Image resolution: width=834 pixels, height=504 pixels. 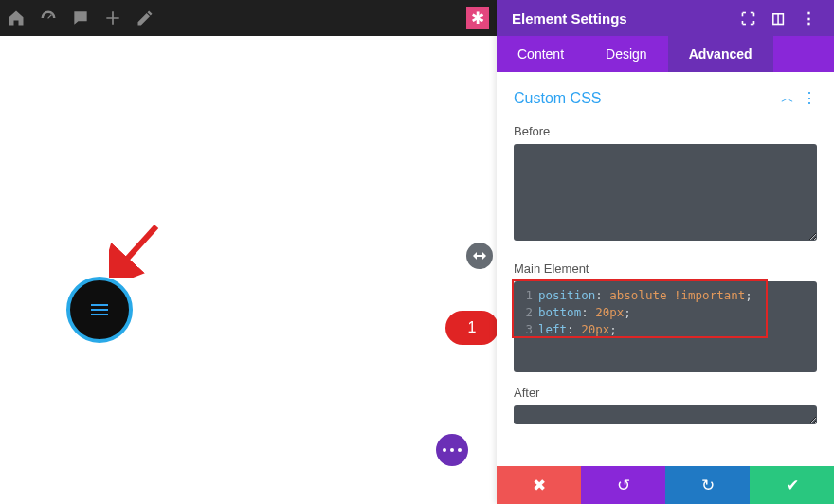 What do you see at coordinates (81, 18) in the screenshot?
I see `comment-icon` at bounding box center [81, 18].